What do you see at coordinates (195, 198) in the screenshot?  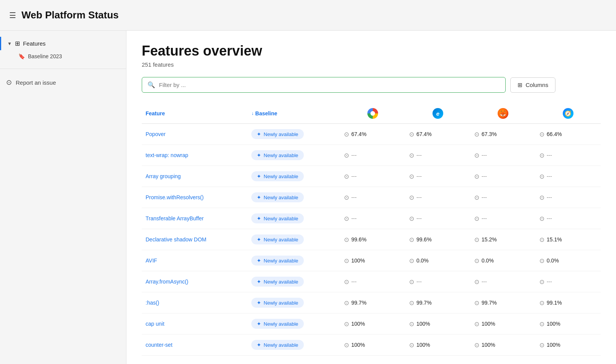 I see `feature-name-cell: Promise.withResolvers()` at bounding box center [195, 198].